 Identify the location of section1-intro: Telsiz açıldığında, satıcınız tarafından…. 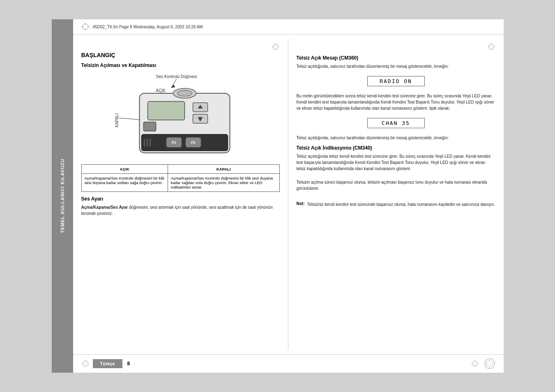
(396, 67).